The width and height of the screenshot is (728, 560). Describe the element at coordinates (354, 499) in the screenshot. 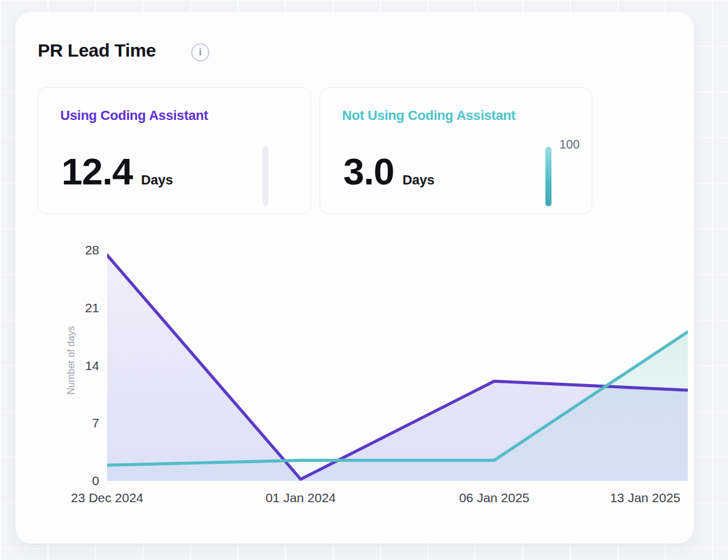

I see `x-axis-ticks: 23 Dec 202401 Jan 202406 Jan 202513 Jan …` at that location.